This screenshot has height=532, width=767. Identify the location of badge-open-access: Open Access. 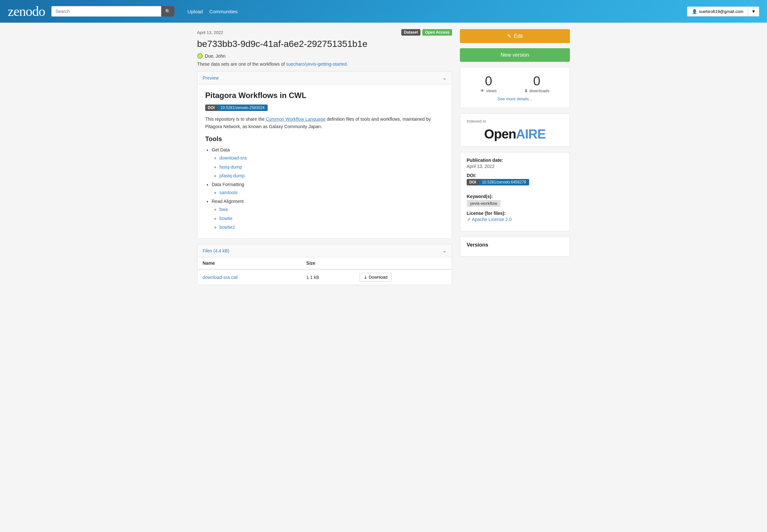
(437, 32).